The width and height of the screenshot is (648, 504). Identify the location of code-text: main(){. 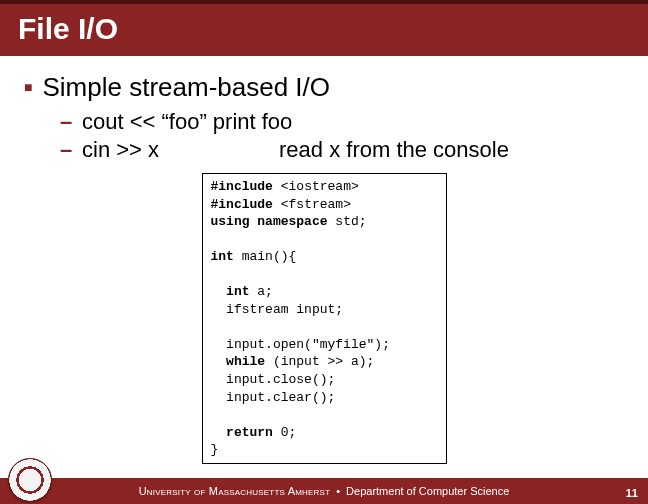
(265, 256).